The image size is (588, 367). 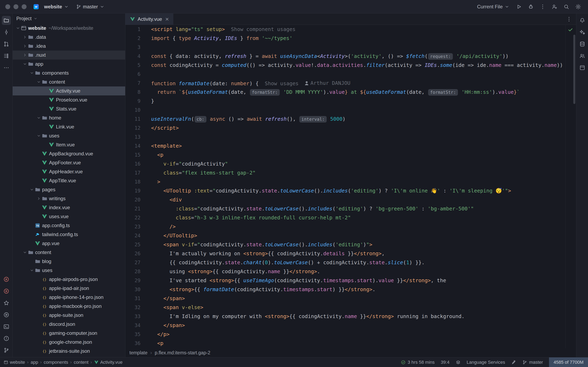 What do you see at coordinates (6, 327) in the screenshot?
I see `terminal-tool-button` at bounding box center [6, 327].